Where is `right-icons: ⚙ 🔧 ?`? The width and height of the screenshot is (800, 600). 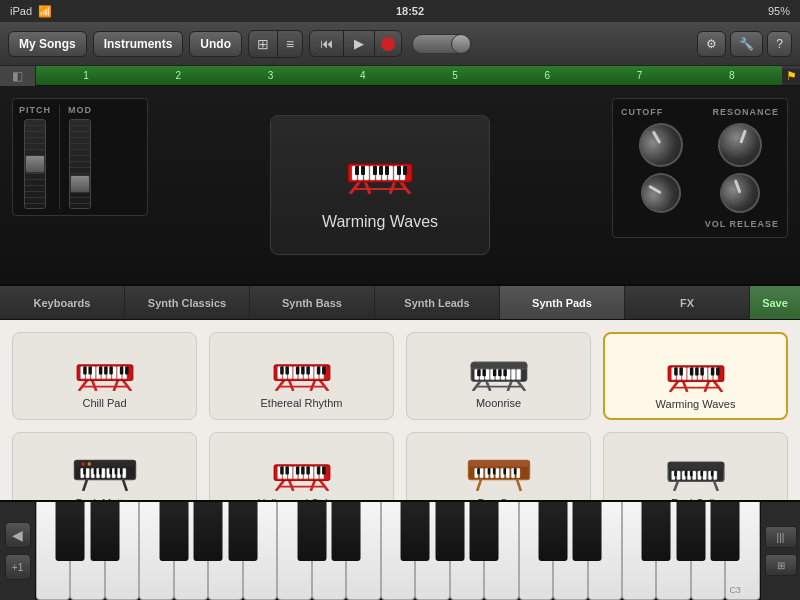 right-icons: ⚙ 🔧 ? is located at coordinates (744, 44).